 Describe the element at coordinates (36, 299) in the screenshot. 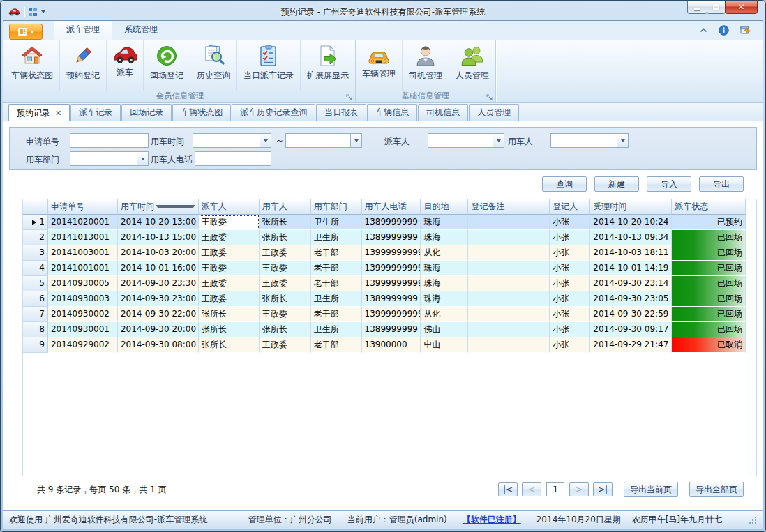

I see `row-header-cell: 6` at that location.